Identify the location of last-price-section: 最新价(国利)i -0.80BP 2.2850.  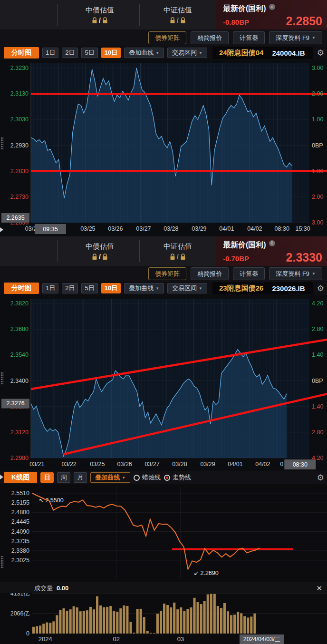
(272, 15).